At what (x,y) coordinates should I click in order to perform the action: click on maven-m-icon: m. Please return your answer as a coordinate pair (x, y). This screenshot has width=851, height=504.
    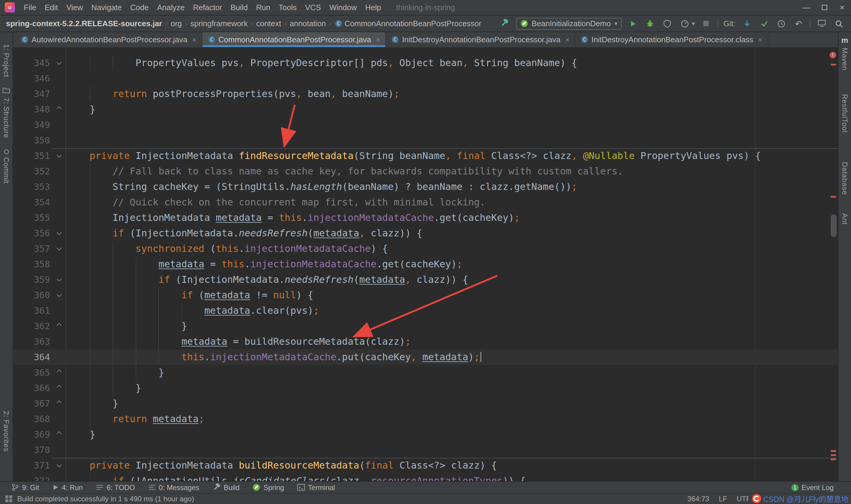
    Looking at the image, I should click on (845, 40).